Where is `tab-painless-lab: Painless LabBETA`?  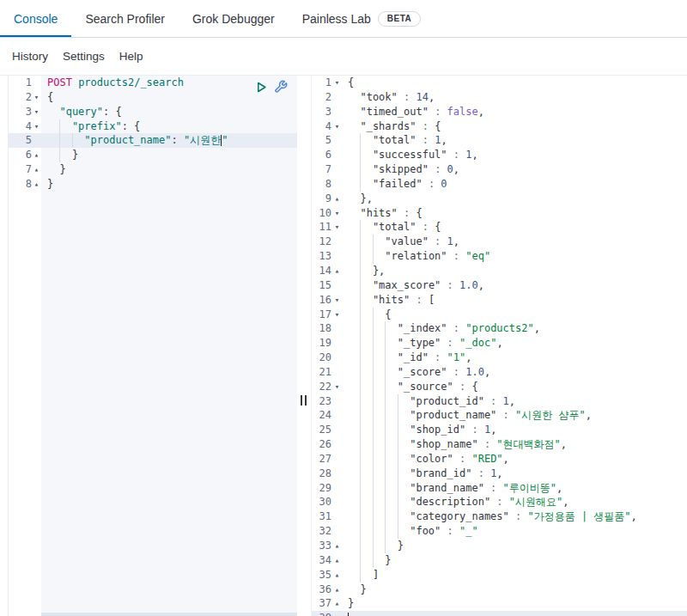
tab-painless-lab: Painless LabBETA is located at coordinates (362, 19).